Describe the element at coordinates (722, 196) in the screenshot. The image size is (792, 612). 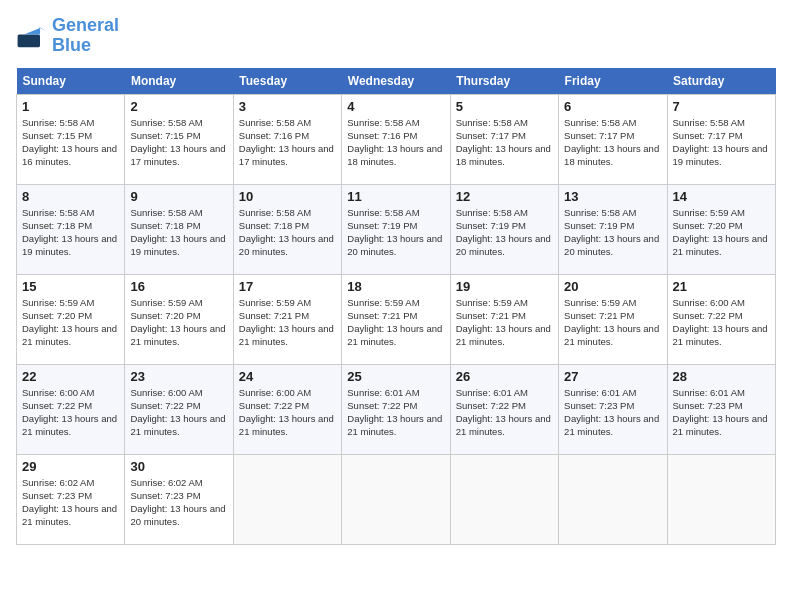
I see `day-number: 14` at that location.